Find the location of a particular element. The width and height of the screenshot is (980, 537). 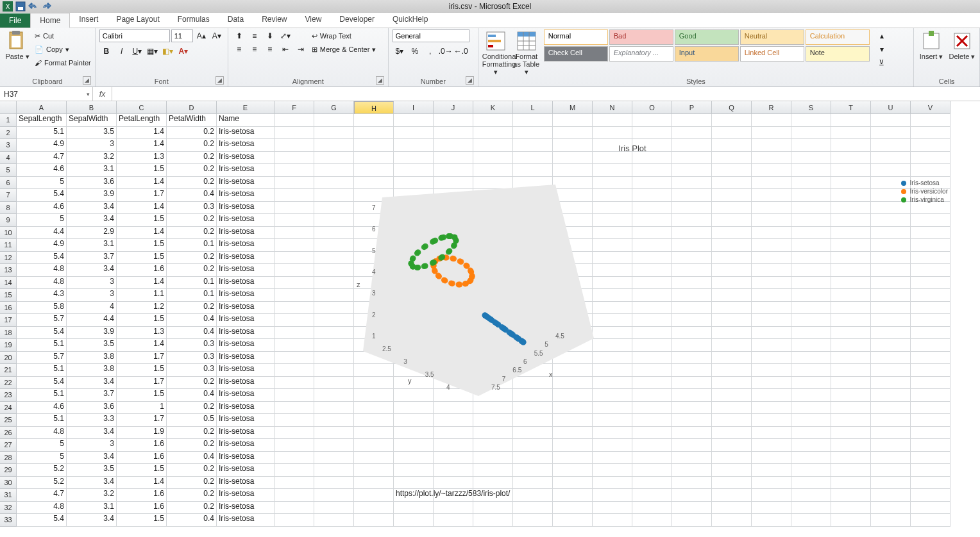

cell: 3.6 is located at coordinates (92, 408).